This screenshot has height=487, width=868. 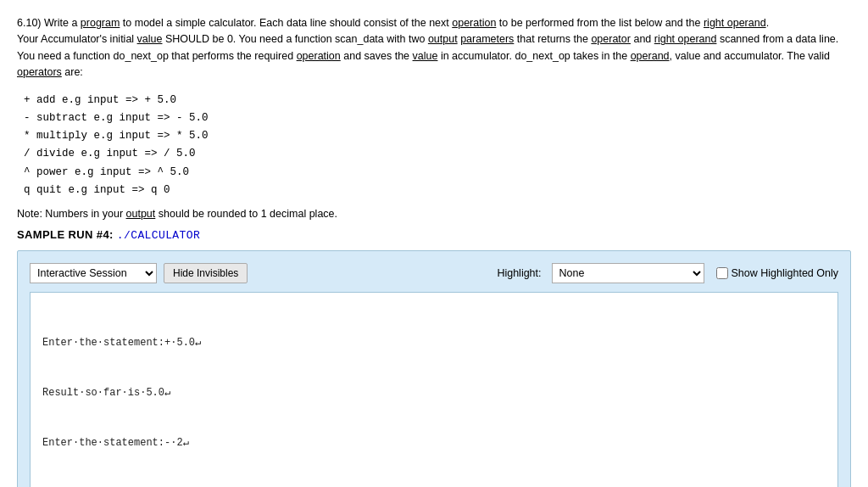 What do you see at coordinates (686, 39) in the screenshot?
I see `underline-right-operand2: right operand` at bounding box center [686, 39].